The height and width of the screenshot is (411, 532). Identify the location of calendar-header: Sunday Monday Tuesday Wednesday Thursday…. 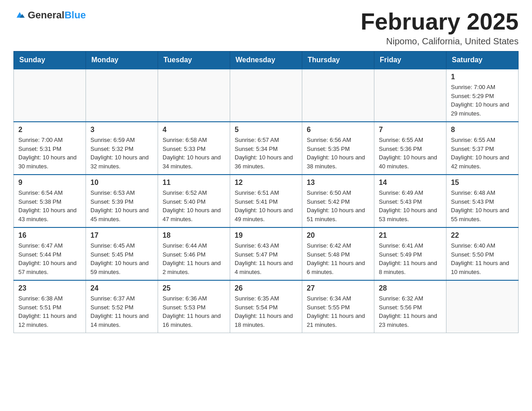
(266, 60).